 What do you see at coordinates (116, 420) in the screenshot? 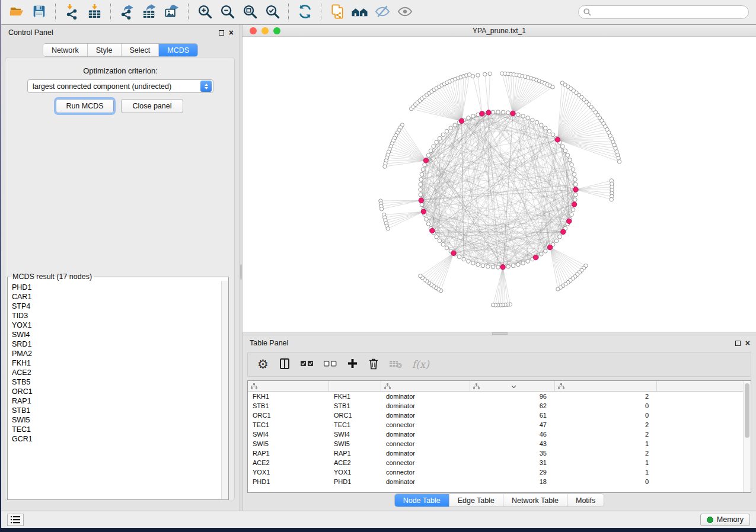
I see `result-node-item: SWI5` at bounding box center [116, 420].